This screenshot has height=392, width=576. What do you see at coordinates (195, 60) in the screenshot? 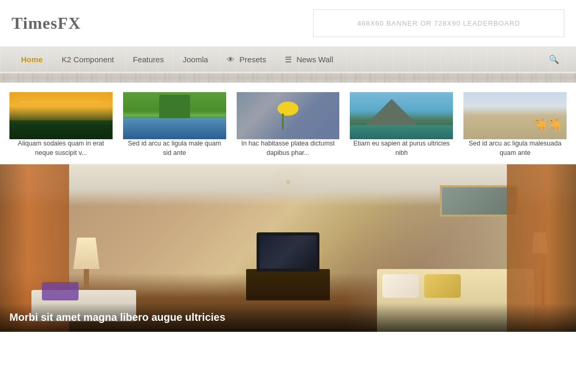
I see `nav-joomla-label: Joomla` at bounding box center [195, 60].